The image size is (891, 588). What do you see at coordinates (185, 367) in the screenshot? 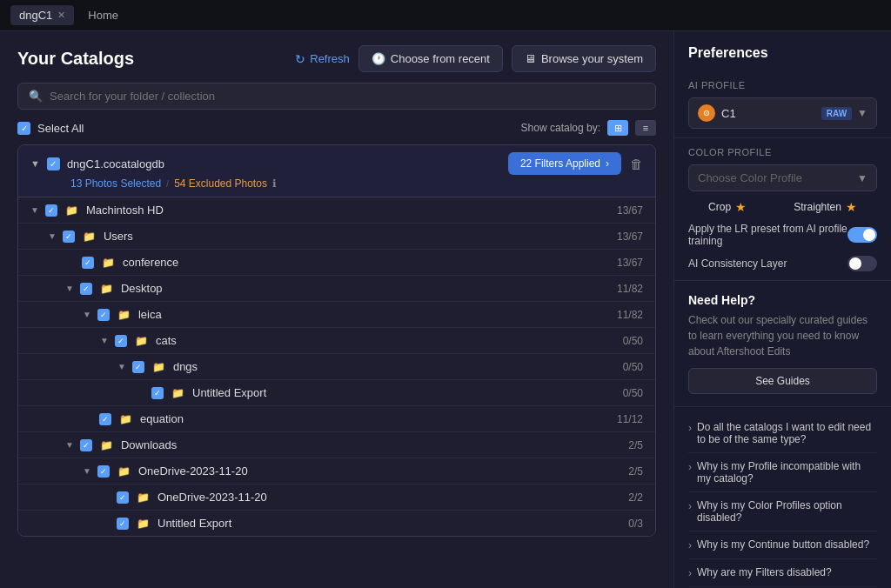
I see `tree-item-name: dngs` at bounding box center [185, 367].